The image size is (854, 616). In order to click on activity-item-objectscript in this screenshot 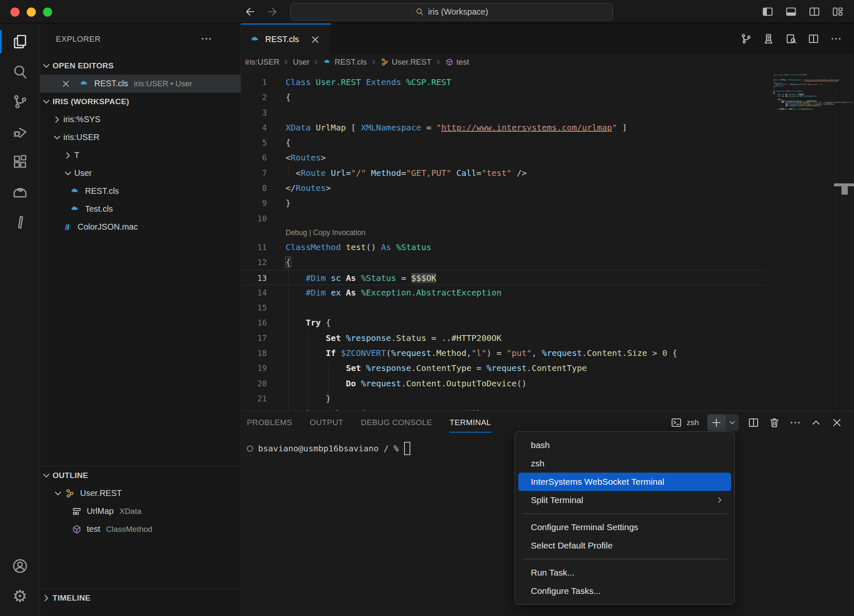, I will do `click(20, 222)`.